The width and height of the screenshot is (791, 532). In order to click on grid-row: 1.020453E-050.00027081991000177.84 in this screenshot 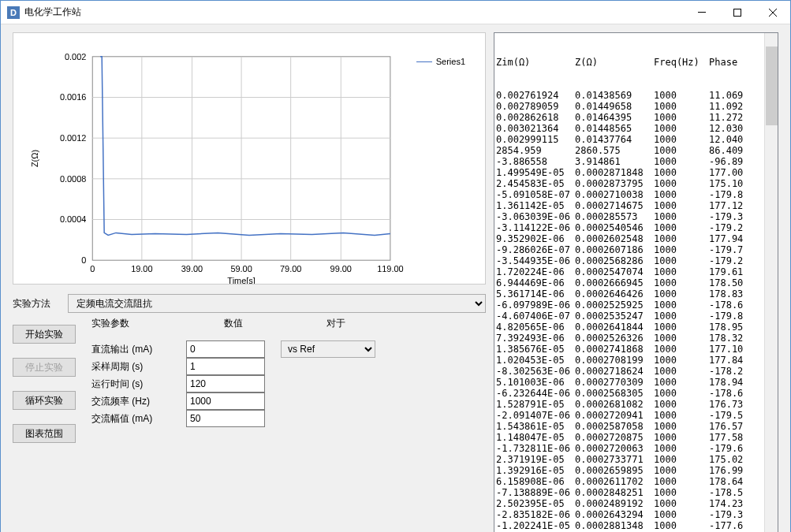, I will do `click(636, 360)`.